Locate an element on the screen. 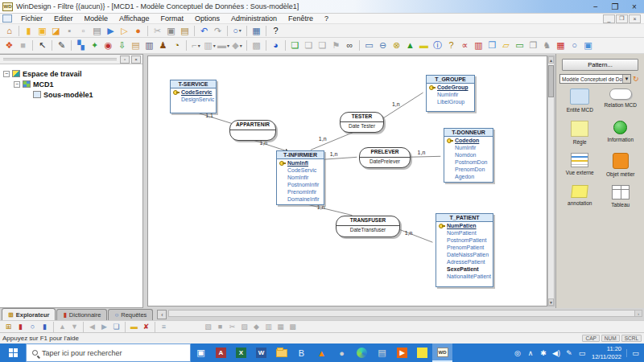  tree-item-sous-mod-le1: Sous-modèle1 is located at coordinates (71, 95).